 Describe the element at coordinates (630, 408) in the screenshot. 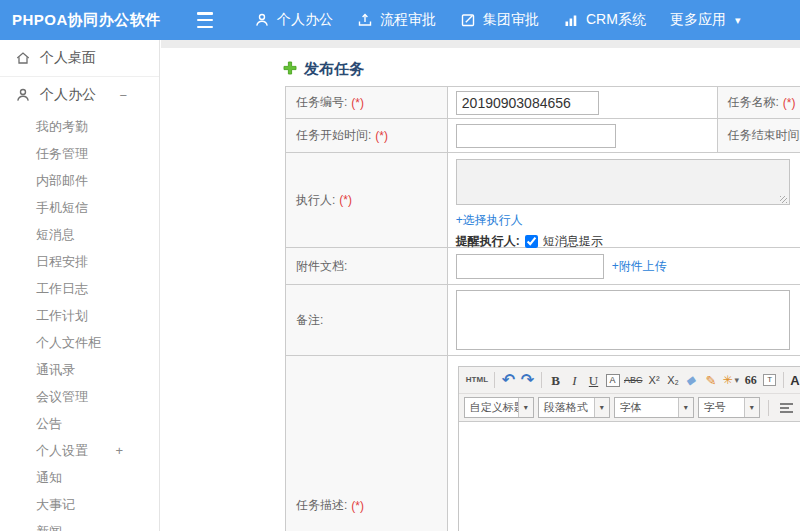

I see `editor-toolbar-row2: 自定义标题▾段落格式▾字体▾字号▾` at that location.